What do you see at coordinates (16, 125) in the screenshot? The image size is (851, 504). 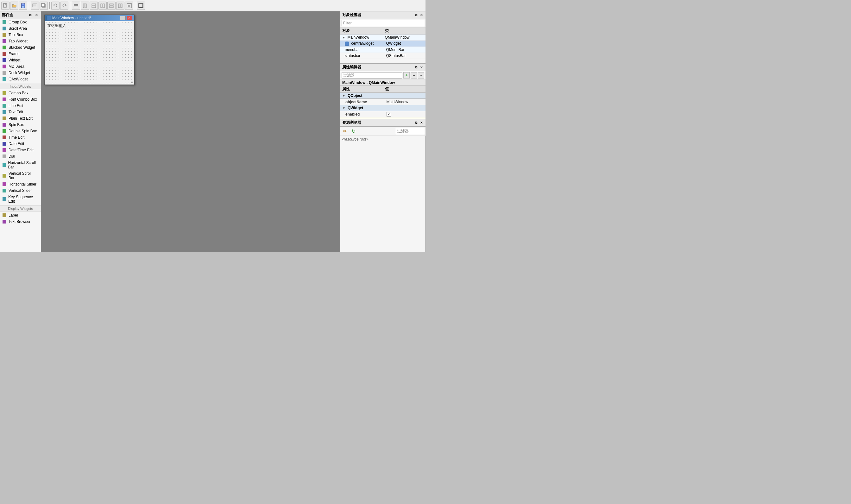 I see `widget-item-label: Spin Box` at bounding box center [16, 125].